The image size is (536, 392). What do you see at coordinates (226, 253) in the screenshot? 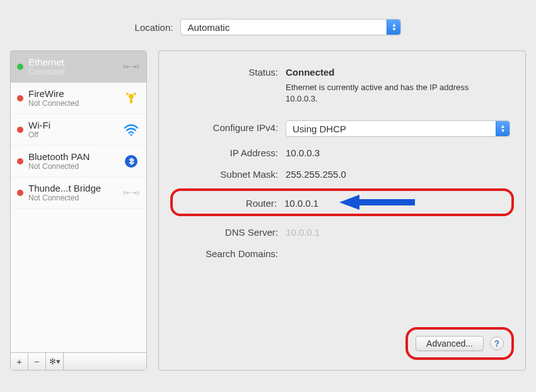
I see `search-domains-label: Search Domains:` at bounding box center [226, 253].